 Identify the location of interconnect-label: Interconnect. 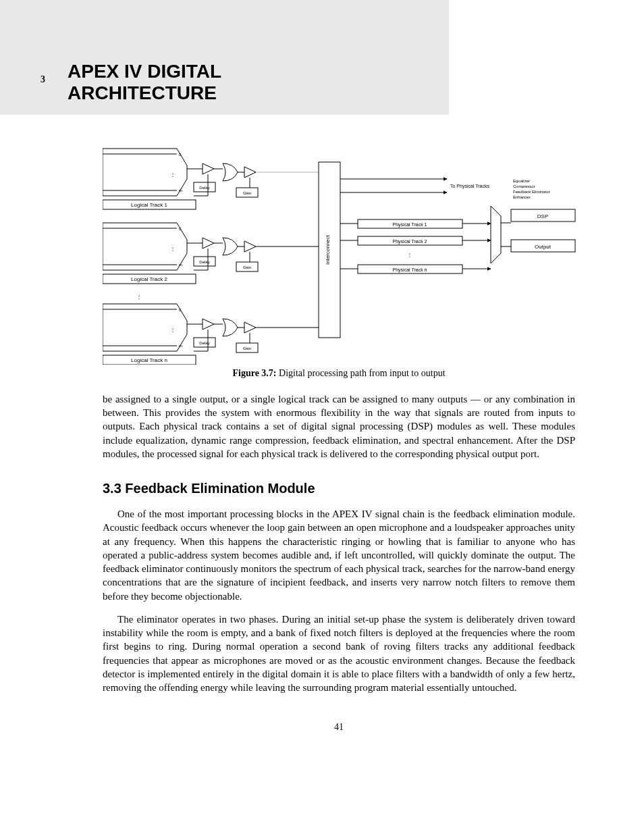
(328, 250).